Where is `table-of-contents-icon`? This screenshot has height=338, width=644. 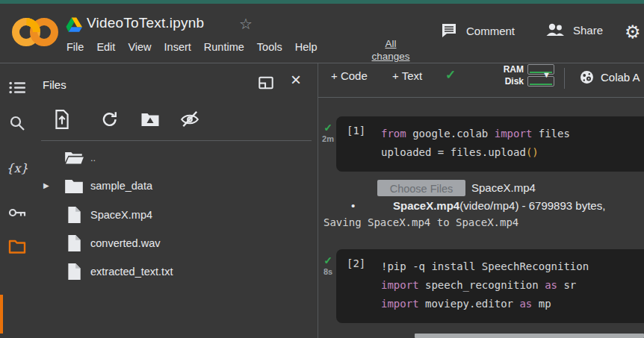 table-of-contents-icon is located at coordinates (17, 87).